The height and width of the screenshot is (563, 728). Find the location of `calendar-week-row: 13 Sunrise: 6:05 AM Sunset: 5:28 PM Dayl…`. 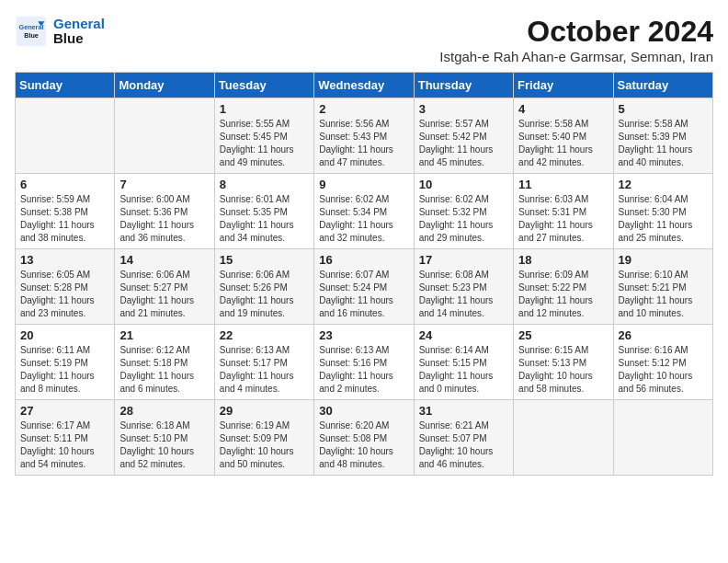

calendar-week-row: 13 Sunrise: 6:05 AM Sunset: 5:28 PM Dayl… is located at coordinates (364, 287).